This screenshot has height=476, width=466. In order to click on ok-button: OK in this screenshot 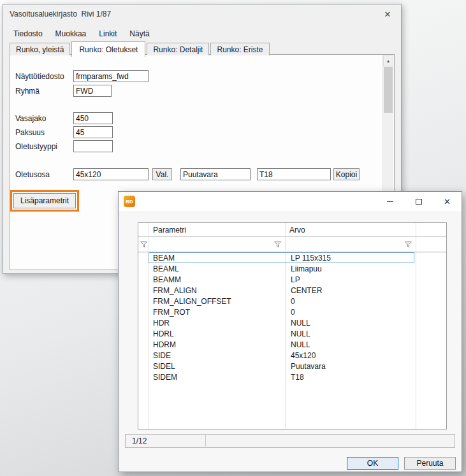, I will do `click(372, 463)`.